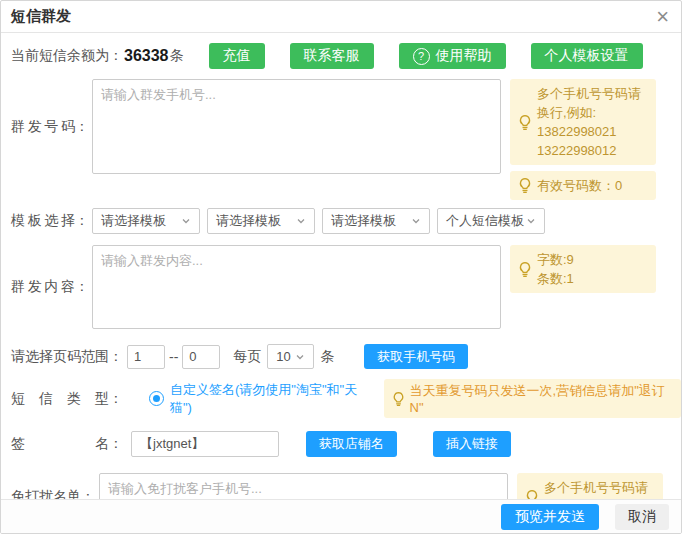 The image size is (682, 534). I want to click on multi-number-tip-text: 多个手机号号码请换行,例如: 13822998021 13222998012, so click(593, 122).